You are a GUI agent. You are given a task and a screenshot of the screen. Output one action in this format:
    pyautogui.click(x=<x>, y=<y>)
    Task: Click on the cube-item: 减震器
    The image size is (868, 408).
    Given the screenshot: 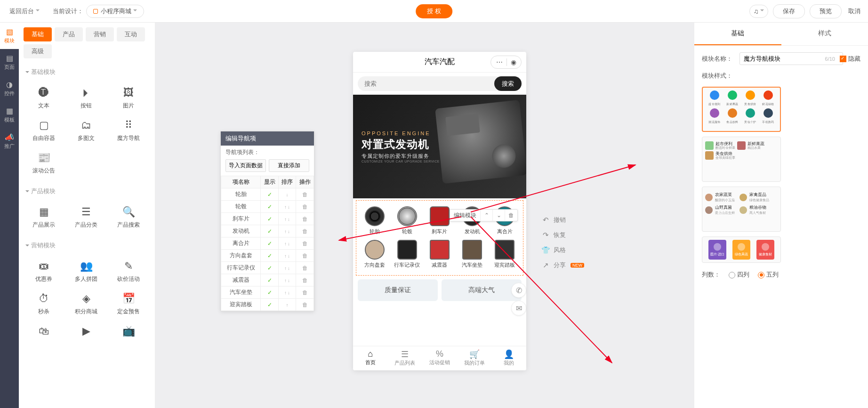 What is the action you would take?
    pyautogui.click(x=440, y=254)
    